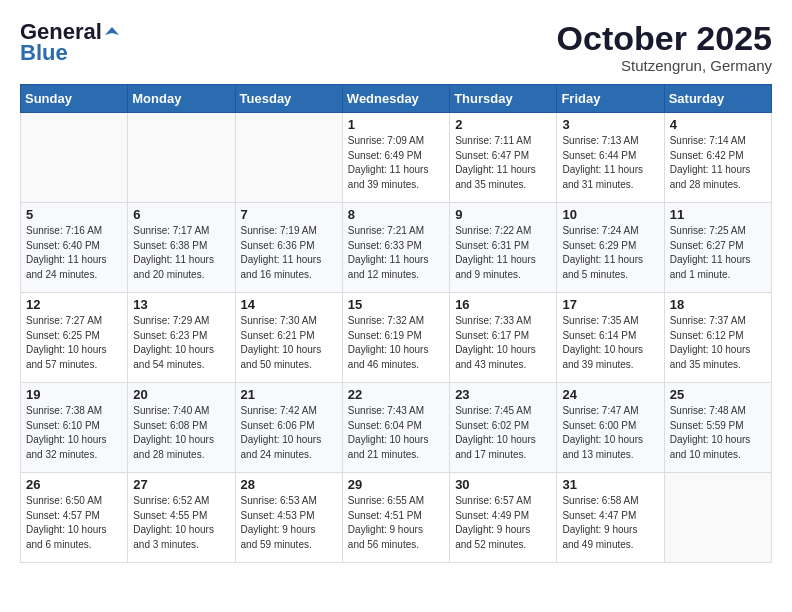 The image size is (792, 612). Describe the element at coordinates (289, 484) in the screenshot. I see `day-number: 28` at that location.